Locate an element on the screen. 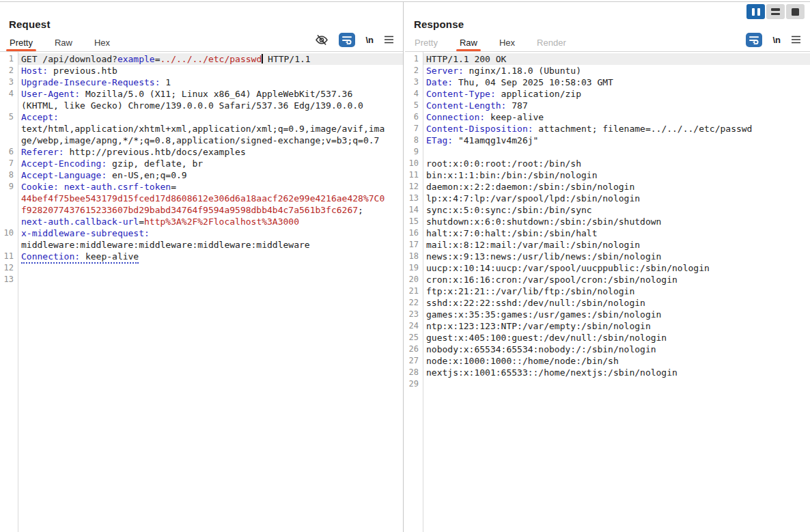 This screenshot has width=810, height=532. line-content: User-Agent: Mozilla/5.0 (X11; Linux x86_… is located at coordinates (210, 94).